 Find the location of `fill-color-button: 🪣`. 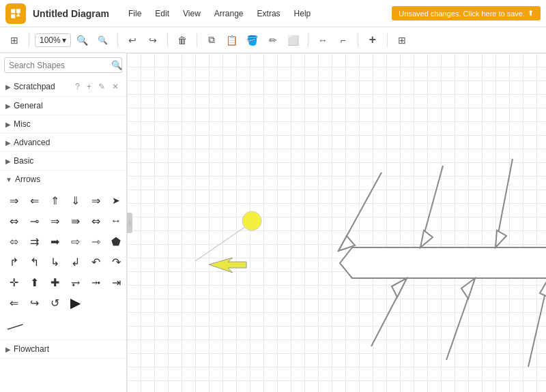

fill-color-button: 🪣 is located at coordinates (253, 40).